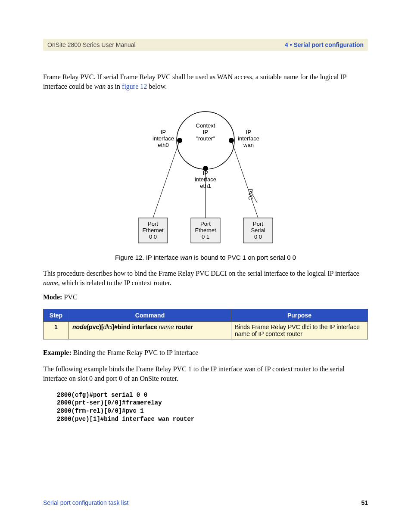 The width and height of the screenshot is (411, 532). Describe the element at coordinates (56, 315) in the screenshot. I see `th-step: Step` at that location.